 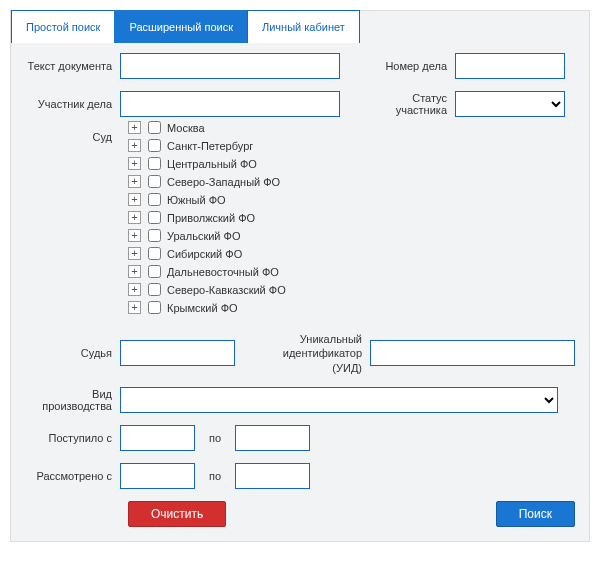 What do you see at coordinates (408, 104) in the screenshot?
I see `label-participant-status: Статус участника` at bounding box center [408, 104].